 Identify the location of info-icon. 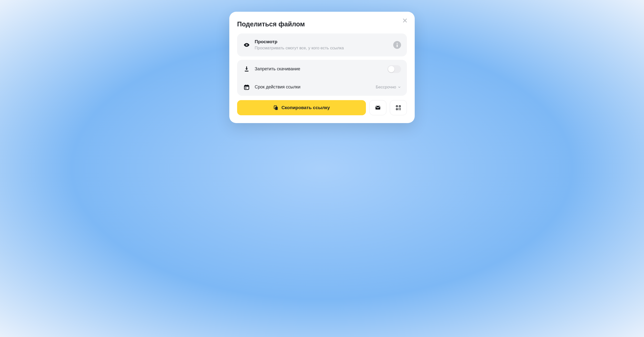
(397, 45).